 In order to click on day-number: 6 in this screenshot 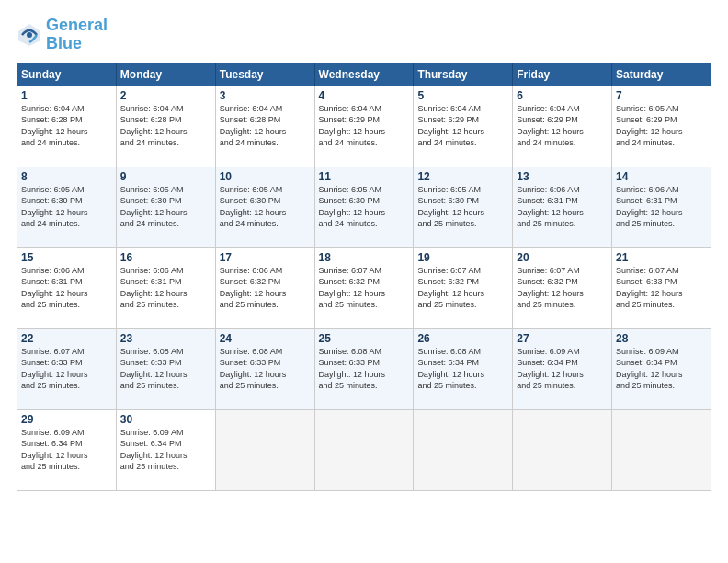, I will do `click(563, 96)`.